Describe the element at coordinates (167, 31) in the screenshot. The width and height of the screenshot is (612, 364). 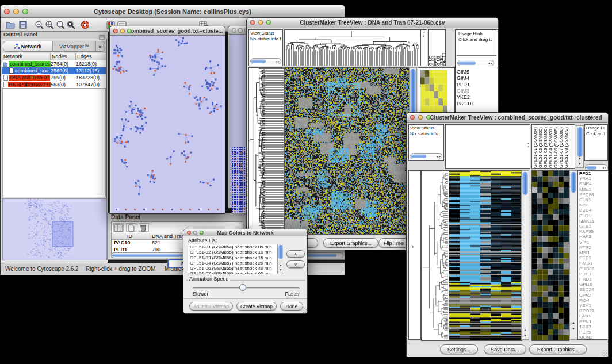
I see `network-title-bar: combined_scores_good.txt--cluste...` at that location.